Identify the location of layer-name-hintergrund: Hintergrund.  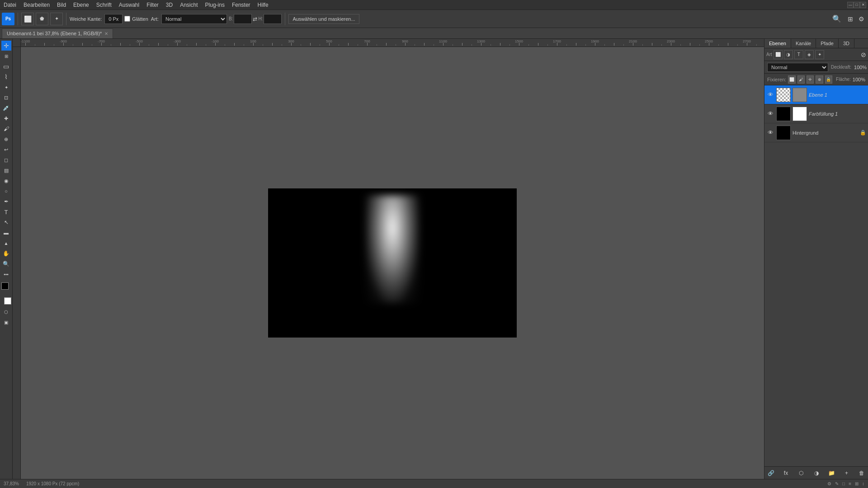
(826, 133).